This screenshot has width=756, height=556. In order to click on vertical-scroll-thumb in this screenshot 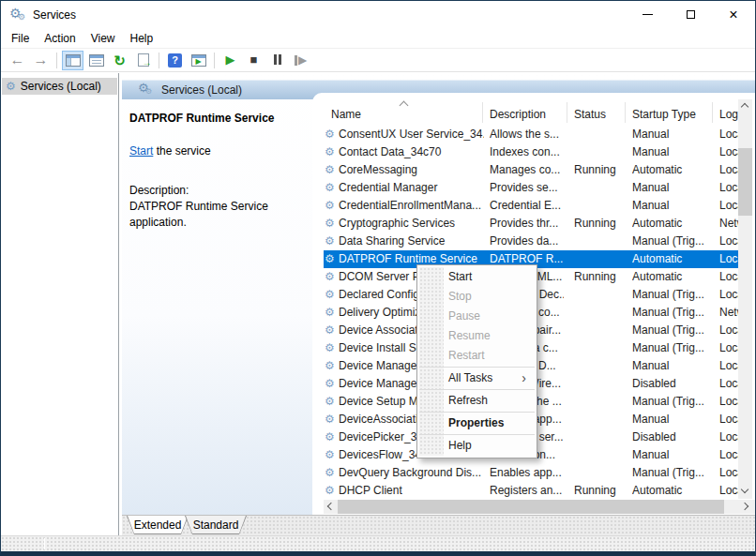, I will do `click(745, 182)`.